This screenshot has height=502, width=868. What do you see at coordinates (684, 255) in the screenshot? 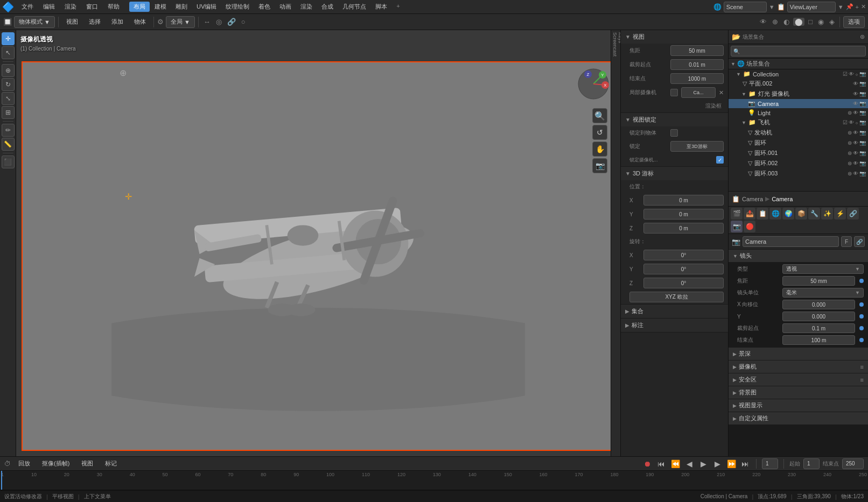
I see `rot-x-value: 0°` at bounding box center [684, 255].